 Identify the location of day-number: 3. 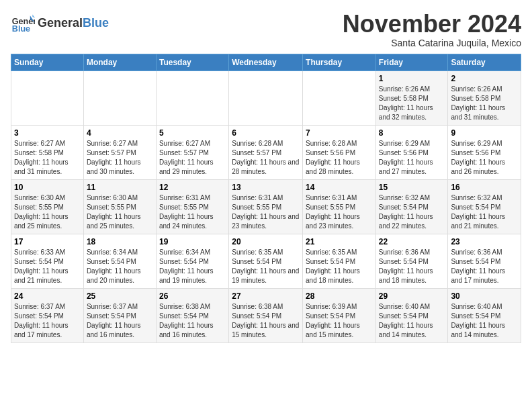
(47, 133).